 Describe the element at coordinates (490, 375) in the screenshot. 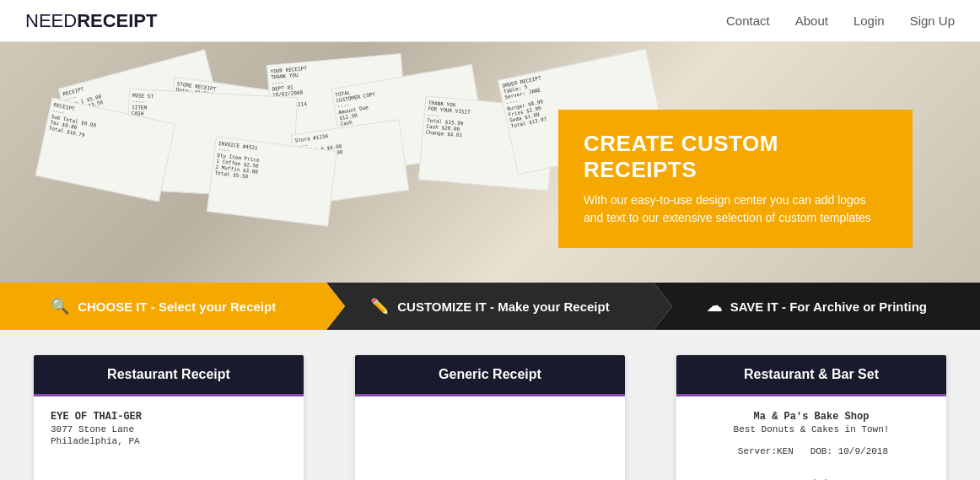

I see `card-2-header: Generic Receipt` at that location.